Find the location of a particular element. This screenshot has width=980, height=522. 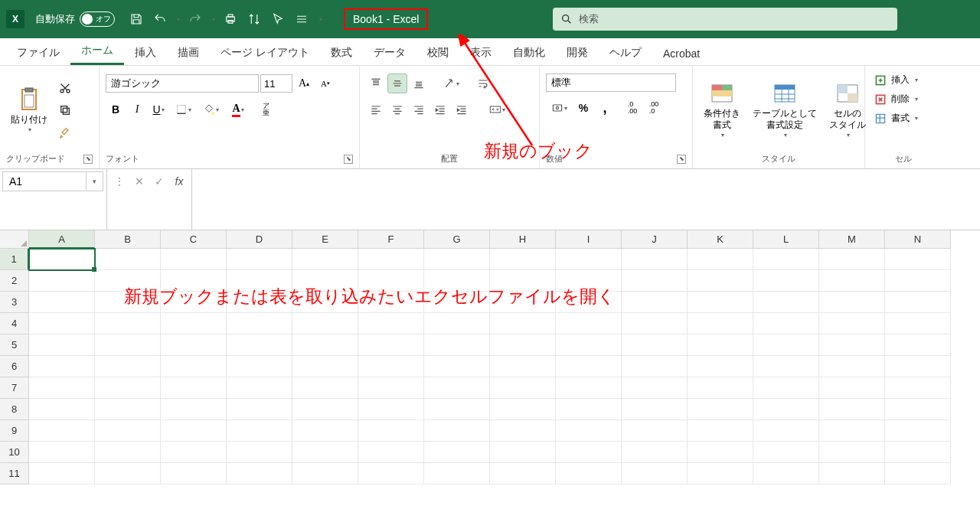

number-launcher: ⬊ is located at coordinates (681, 159).